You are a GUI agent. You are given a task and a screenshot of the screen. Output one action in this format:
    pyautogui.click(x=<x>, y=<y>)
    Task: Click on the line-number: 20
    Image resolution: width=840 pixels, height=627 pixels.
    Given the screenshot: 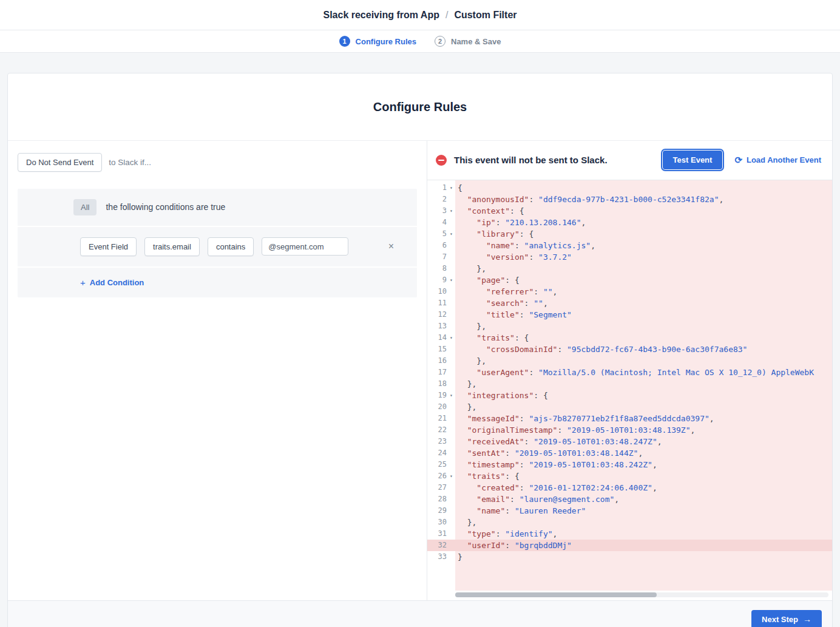 What is the action you would take?
    pyautogui.click(x=437, y=407)
    